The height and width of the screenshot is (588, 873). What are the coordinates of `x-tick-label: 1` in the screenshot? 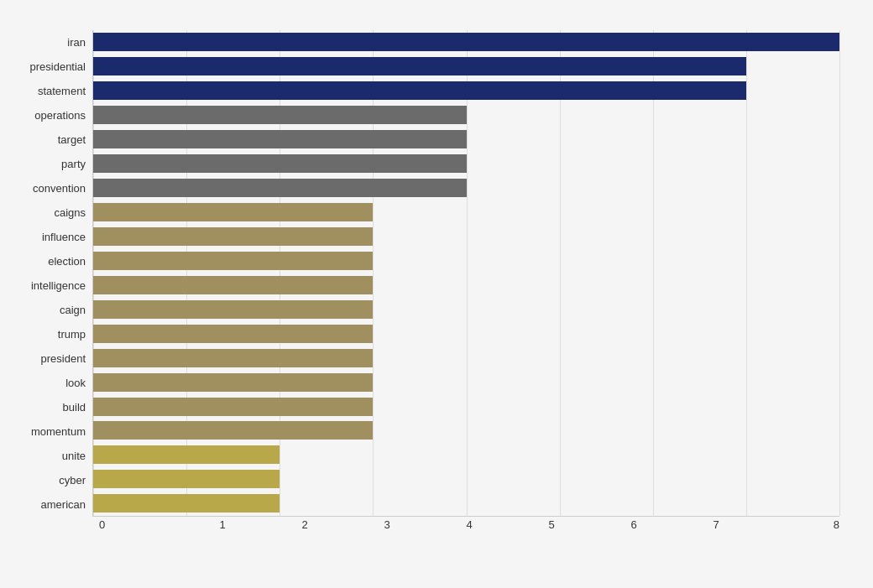 It's located at (222, 525).